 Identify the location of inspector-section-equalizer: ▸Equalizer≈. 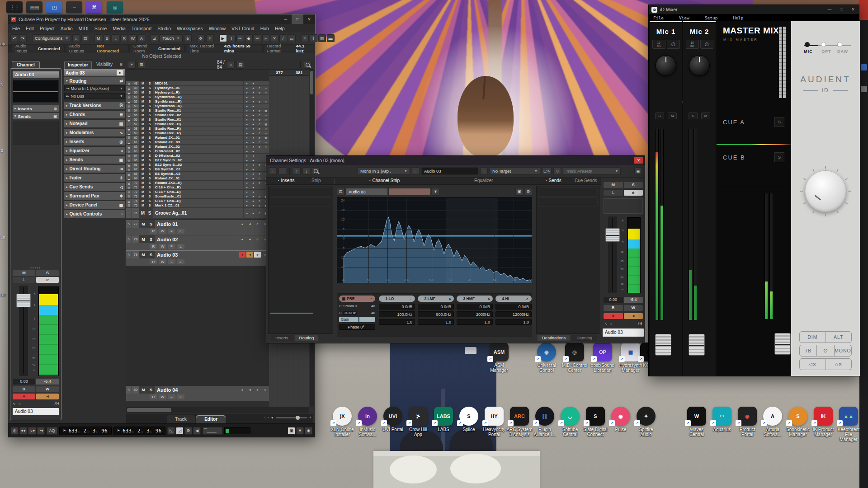
(94, 151).